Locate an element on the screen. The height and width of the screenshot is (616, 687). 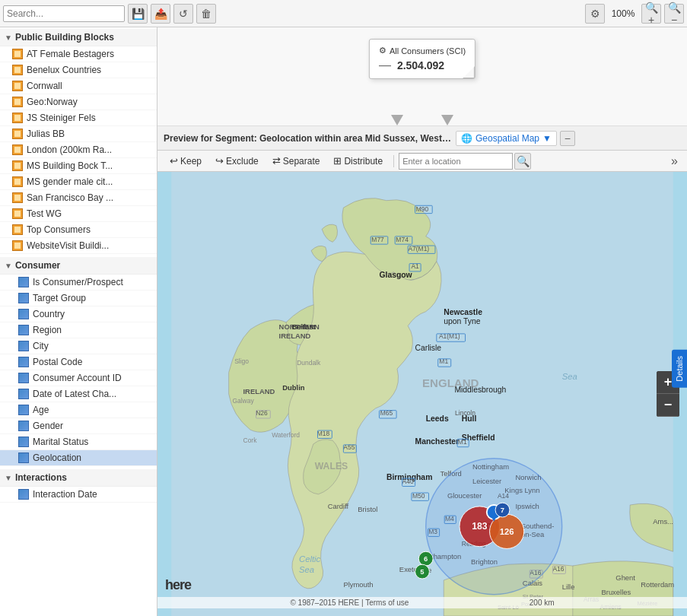
interactions-header: ▼ Interactions is located at coordinates (78, 478).